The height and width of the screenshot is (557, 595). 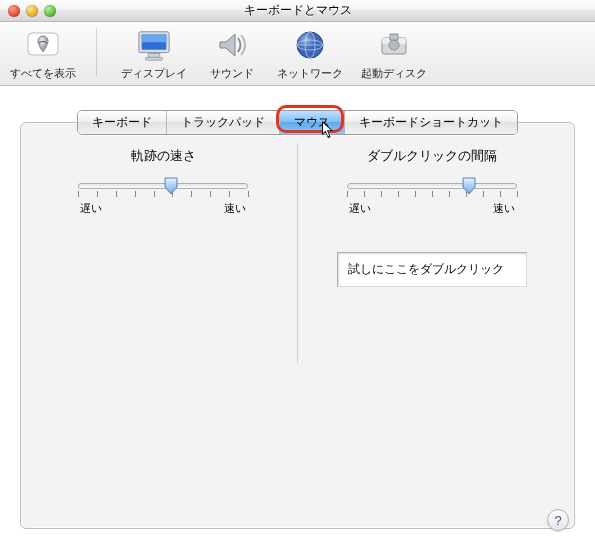 What do you see at coordinates (298, 10) in the screenshot?
I see `window-title: キーボードとマウス` at bounding box center [298, 10].